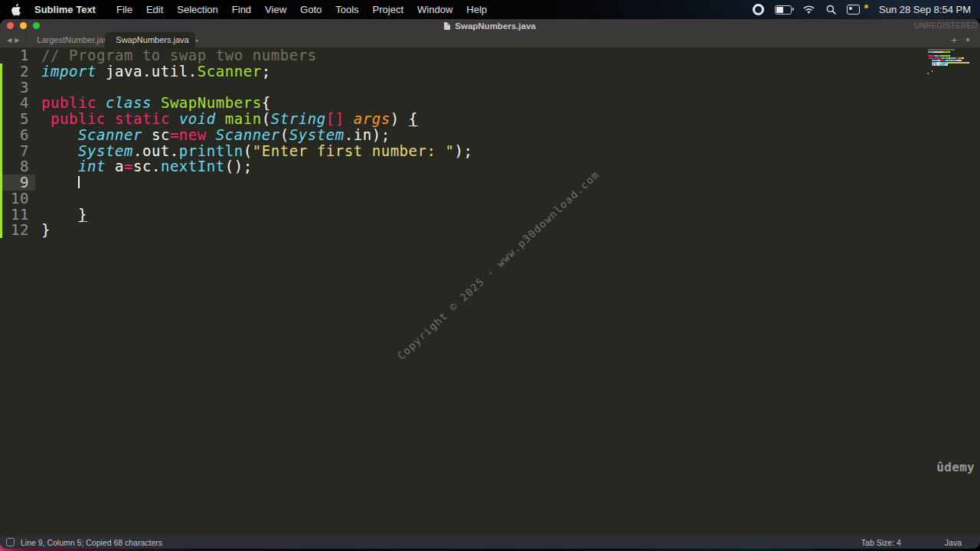 This screenshot has height=551, width=980. Describe the element at coordinates (956, 467) in the screenshot. I see `udemy-logo: ûdemy` at that location.